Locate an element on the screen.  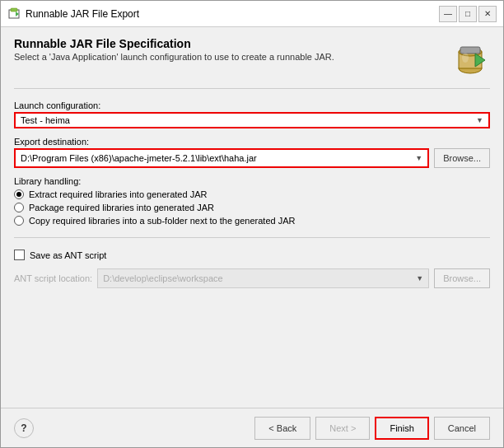
header-text: Runnable JAR File Specification Select a… is located at coordinates (175, 49).